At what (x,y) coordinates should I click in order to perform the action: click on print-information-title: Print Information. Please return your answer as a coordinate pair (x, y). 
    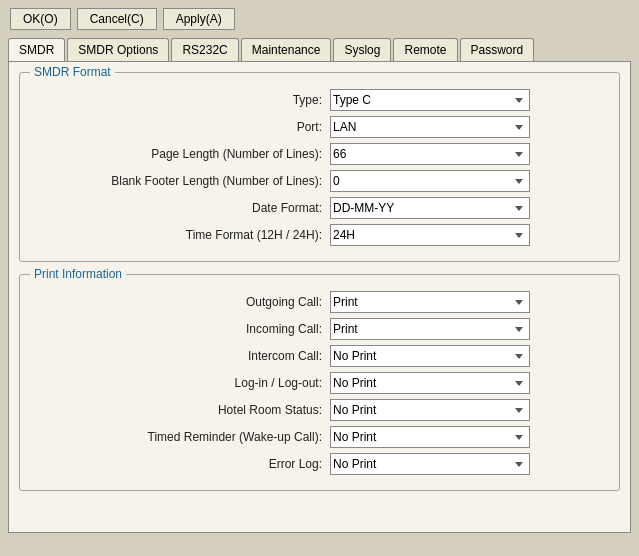
    Looking at the image, I should click on (78, 274).